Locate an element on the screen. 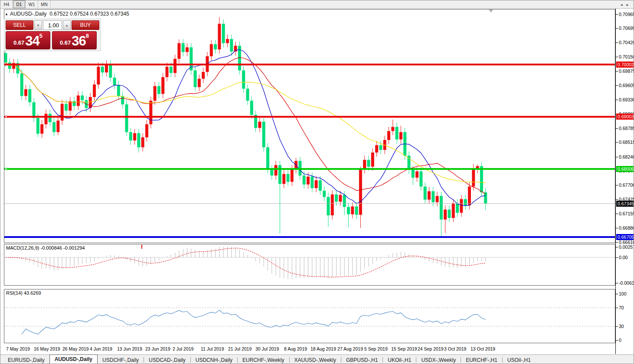 The width and height of the screenshot is (634, 364). sell-price-box: 0.67 34 5 is located at coordinates (28, 40).